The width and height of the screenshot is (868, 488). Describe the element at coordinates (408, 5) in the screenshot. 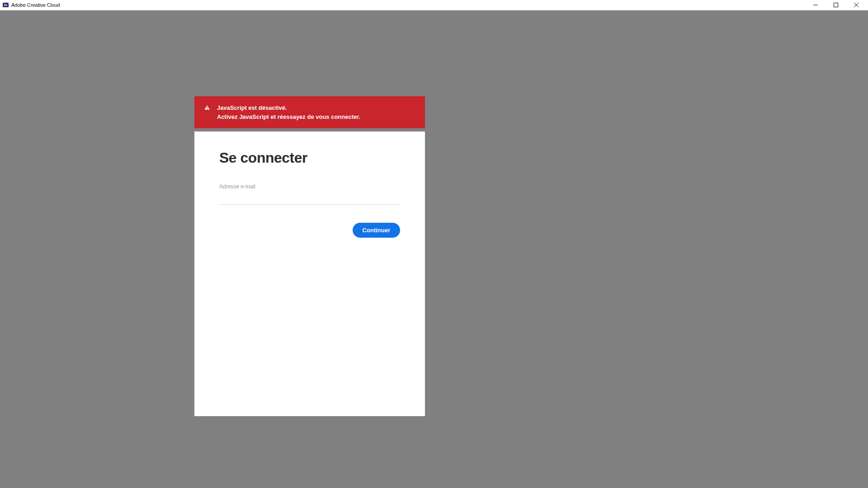

I see `window-title: Adobe Creative Cloud` at that location.